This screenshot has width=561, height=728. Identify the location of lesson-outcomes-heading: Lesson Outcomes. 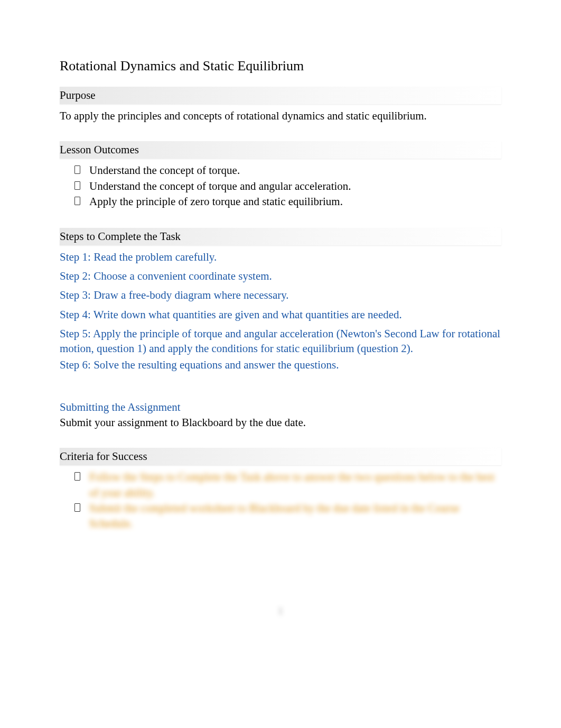
(280, 150).